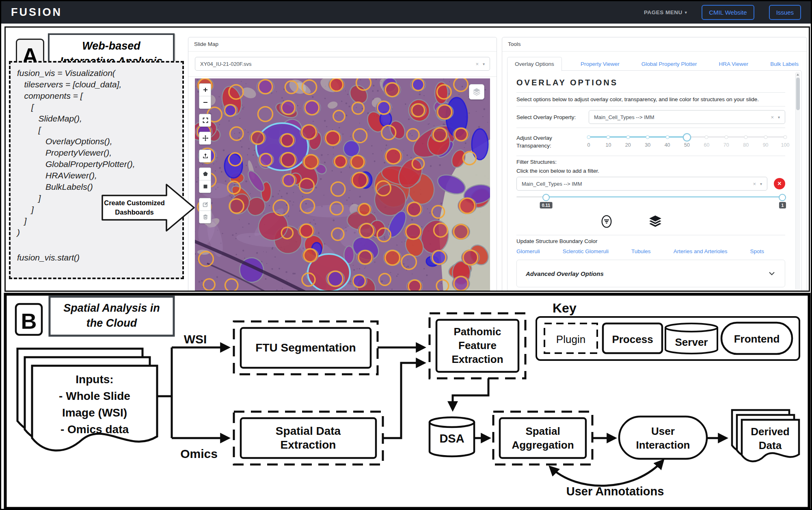  Describe the element at coordinates (205, 90) in the screenshot. I see `zoom-in-button` at that location.